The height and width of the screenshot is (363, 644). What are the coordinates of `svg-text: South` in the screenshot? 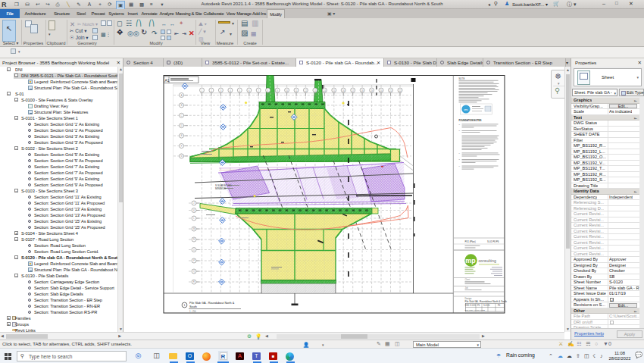 It's located at (193, 307).